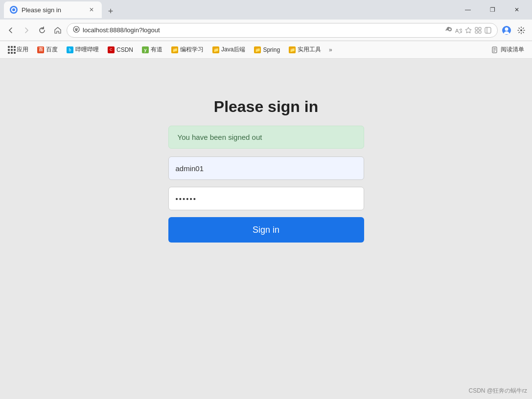  Describe the element at coordinates (267, 50) in the screenshot. I see `bookmark-spring: 📁 Spring` at that location.